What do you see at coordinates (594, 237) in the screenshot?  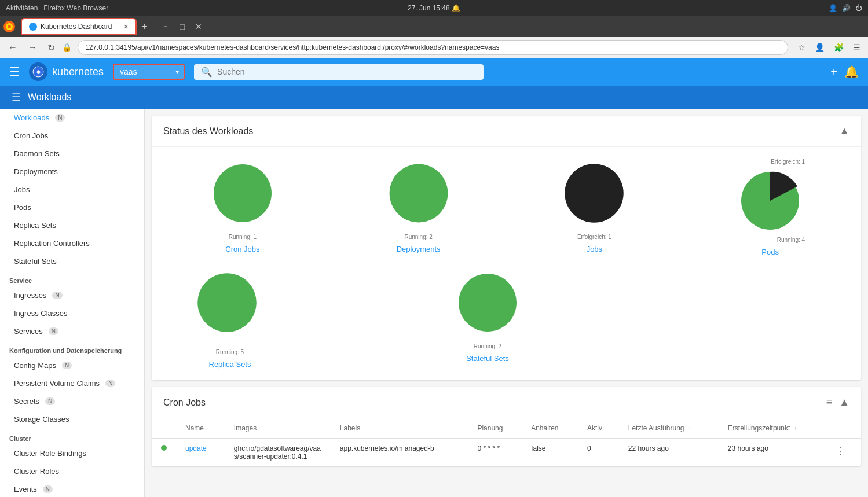 I see `jobs-running-label: Erfolgreich: 1` at bounding box center [594, 237].